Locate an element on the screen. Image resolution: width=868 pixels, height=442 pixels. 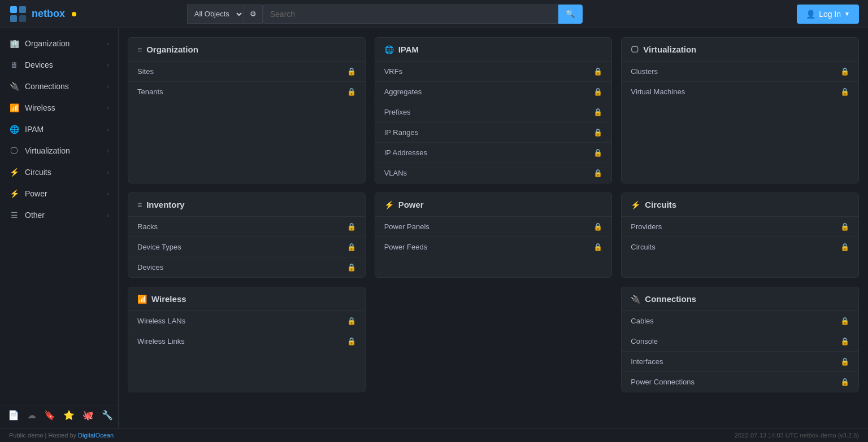
lock-racks: 🔒 is located at coordinates (351, 227).